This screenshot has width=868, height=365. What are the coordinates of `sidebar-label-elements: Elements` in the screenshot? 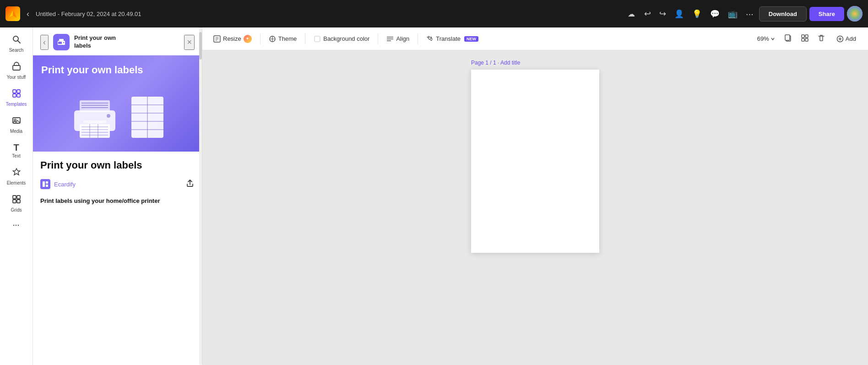 It's located at (16, 183).